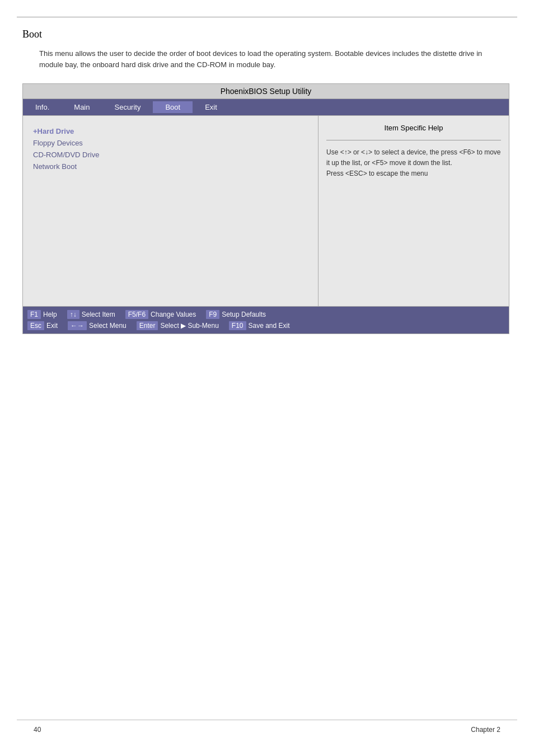 This screenshot has height=756, width=534. What do you see at coordinates (170, 167) in the screenshot?
I see `menu-item-network: Network Boot` at bounding box center [170, 167].